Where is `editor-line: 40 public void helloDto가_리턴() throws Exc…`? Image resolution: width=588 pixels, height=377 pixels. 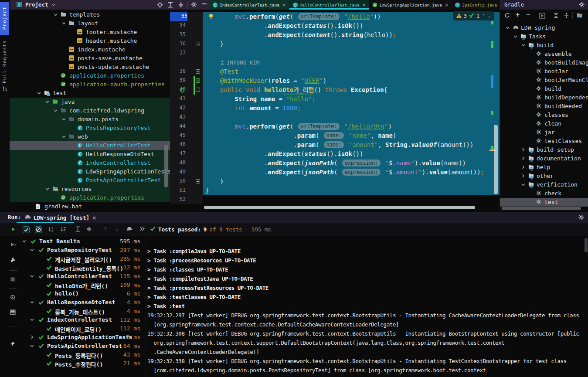
editor-line: 40 public void helloDto가_리턴() throws Exc… is located at coordinates (335, 90).